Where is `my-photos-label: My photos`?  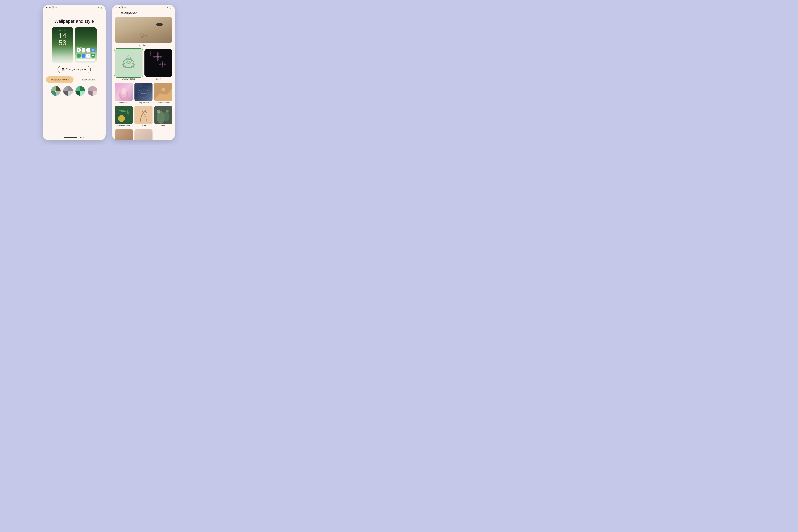 my-photos-label: My photos is located at coordinates (144, 45).